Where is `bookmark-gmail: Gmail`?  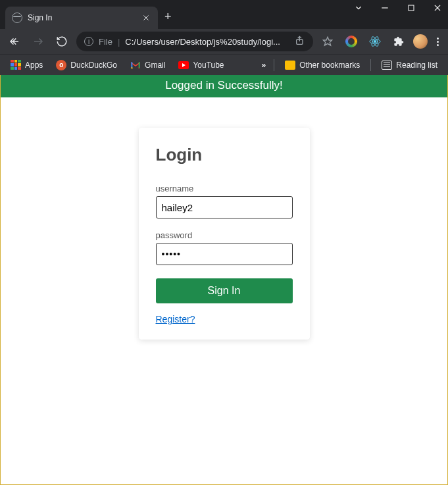 bookmark-gmail: Gmail is located at coordinates (147, 65).